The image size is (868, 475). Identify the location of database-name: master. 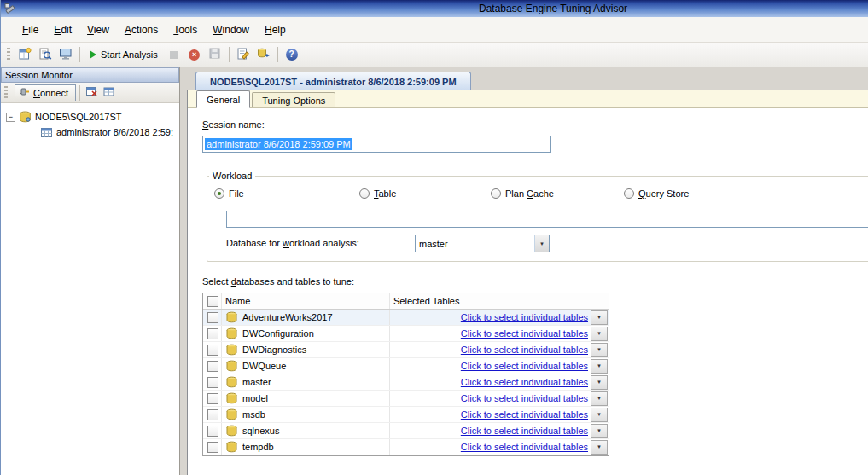
(257, 382).